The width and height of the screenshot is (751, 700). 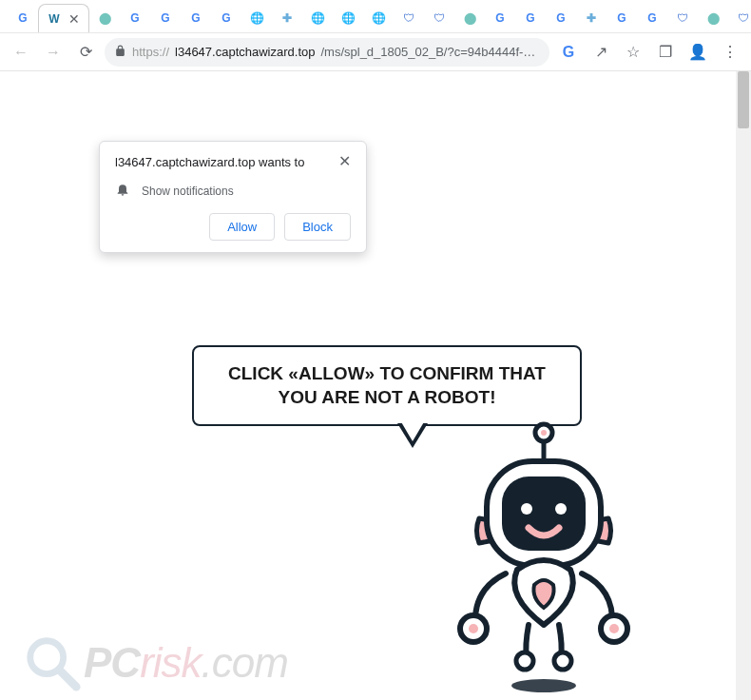 I want to click on magnifier-icon, so click(x=52, y=663).